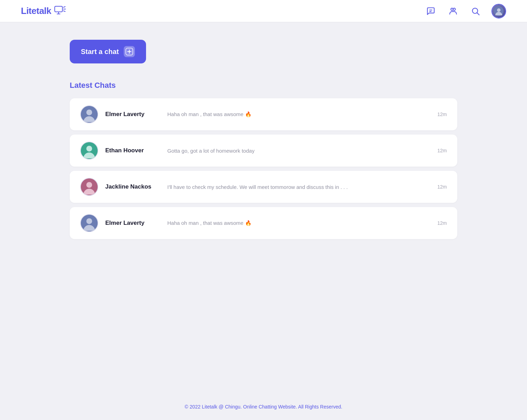 The image size is (527, 420). What do you see at coordinates (60, 11) in the screenshot?
I see `logo-icon` at bounding box center [60, 11].